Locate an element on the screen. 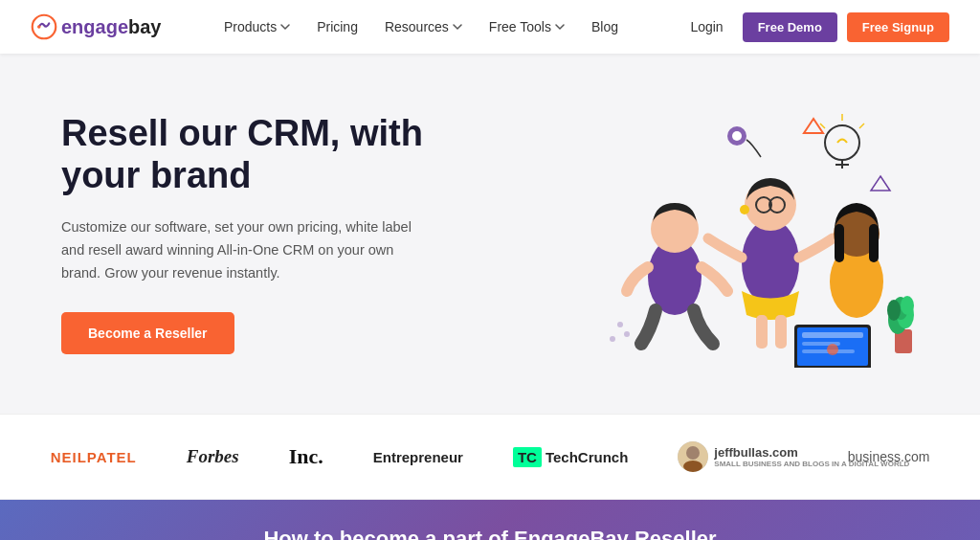 This screenshot has width=980, height=540. logo-entrepreneur: Entrepreneur is located at coordinates (418, 458).